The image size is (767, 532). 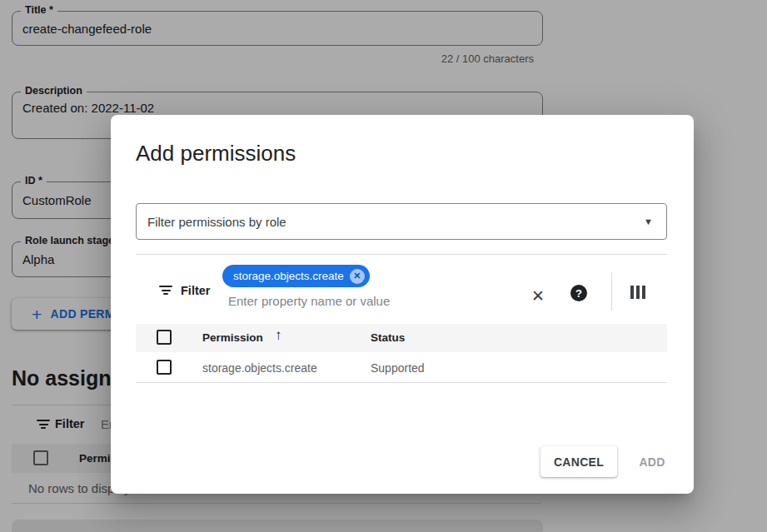 I want to click on filter-chip: storage.objects.create ✕, so click(x=296, y=276).